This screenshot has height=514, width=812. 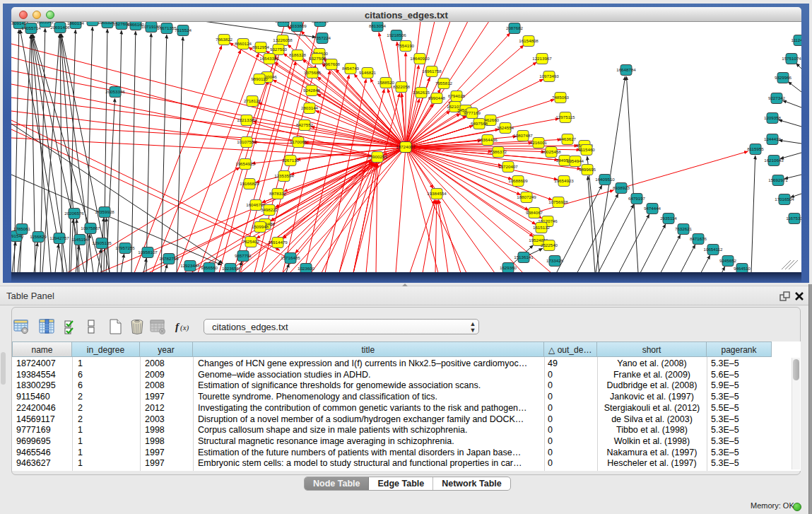 What do you see at coordinates (245, 164) in the screenshot?
I see `svg-text: 19654923` at bounding box center [245, 164].